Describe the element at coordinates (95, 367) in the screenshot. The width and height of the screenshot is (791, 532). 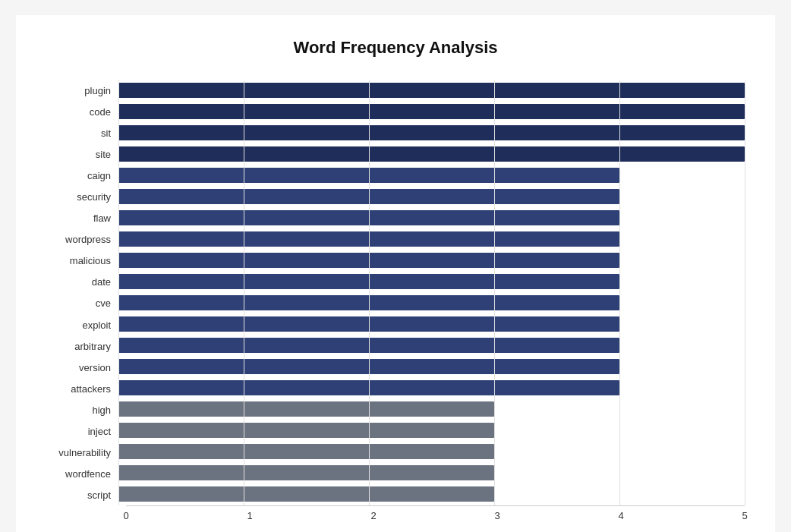
I see `y-label-version: version` at that location.